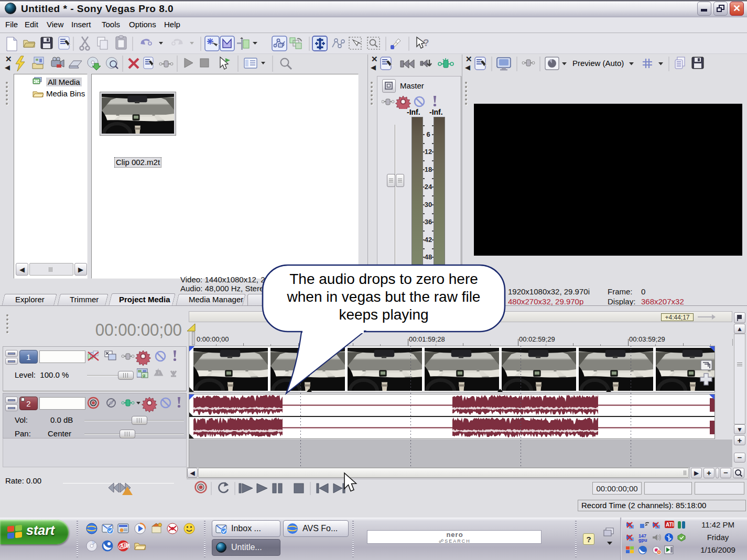 This screenshot has width=747, height=560. What do you see at coordinates (429, 186) in the screenshot?
I see `svg-text: 24` at bounding box center [429, 186].